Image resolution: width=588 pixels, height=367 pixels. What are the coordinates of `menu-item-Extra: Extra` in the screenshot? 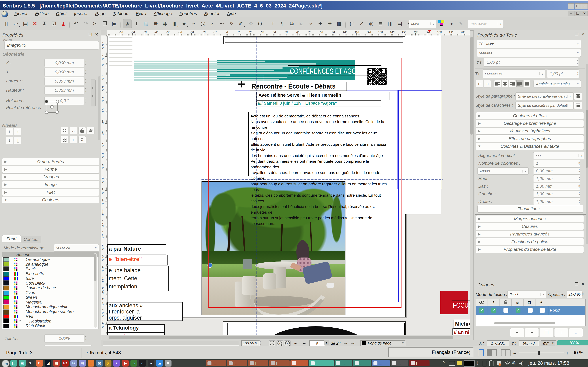 It's located at (141, 13).